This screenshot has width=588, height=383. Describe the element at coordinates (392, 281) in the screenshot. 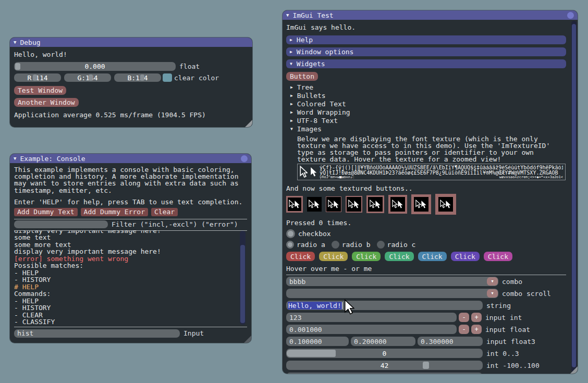

I see `combo-select: bbbb ▼` at that location.